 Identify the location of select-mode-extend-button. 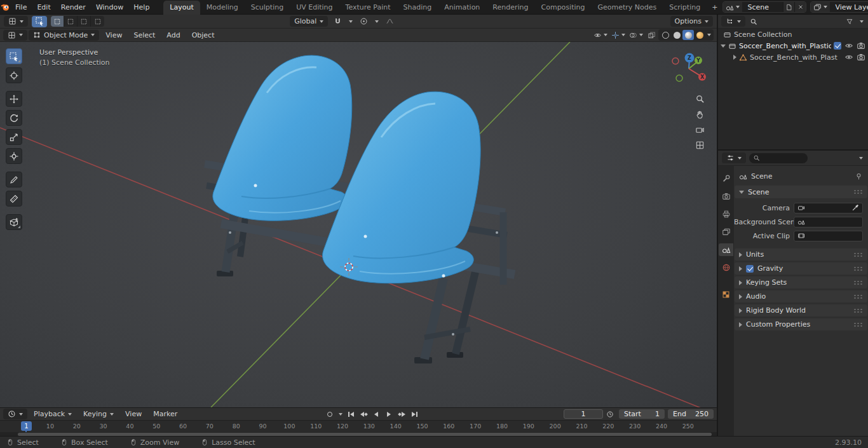
(71, 22).